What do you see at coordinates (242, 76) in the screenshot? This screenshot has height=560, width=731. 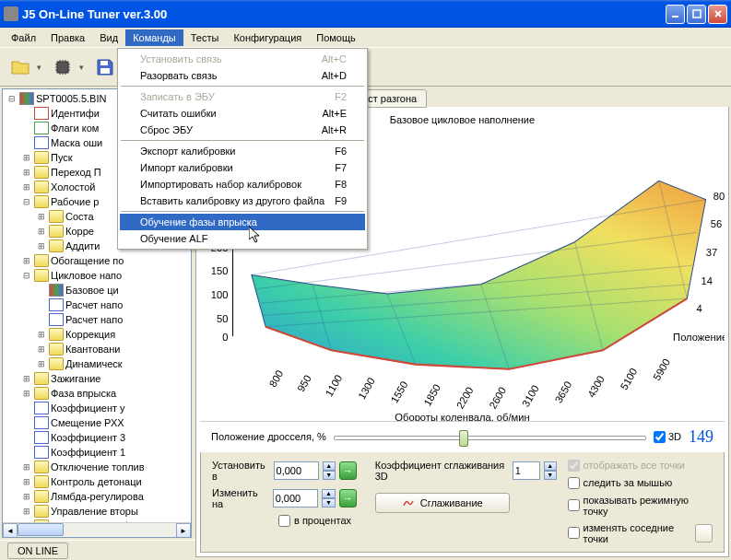 I see `menu-item: Разорвать связьAlt+D` at bounding box center [242, 76].